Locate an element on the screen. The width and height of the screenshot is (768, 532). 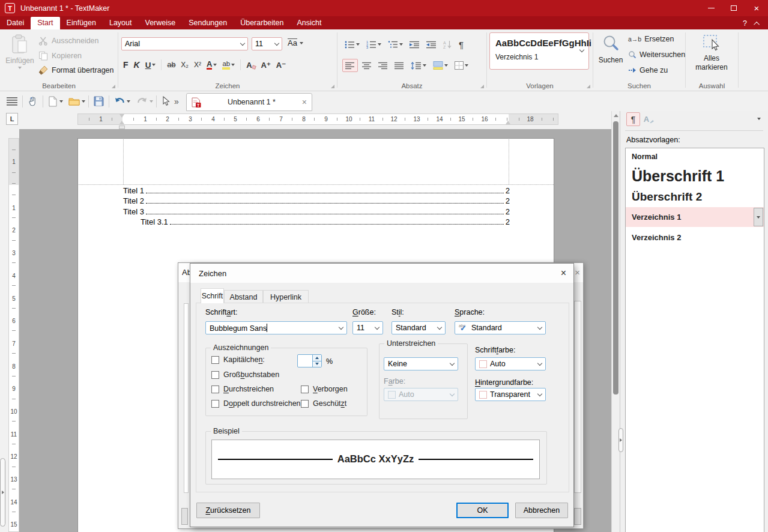
left-panel-toggle is located at coordinates (2, 492).